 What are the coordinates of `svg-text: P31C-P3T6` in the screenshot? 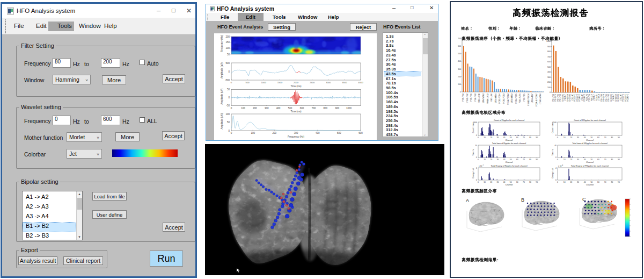 It's located at (520, 98).